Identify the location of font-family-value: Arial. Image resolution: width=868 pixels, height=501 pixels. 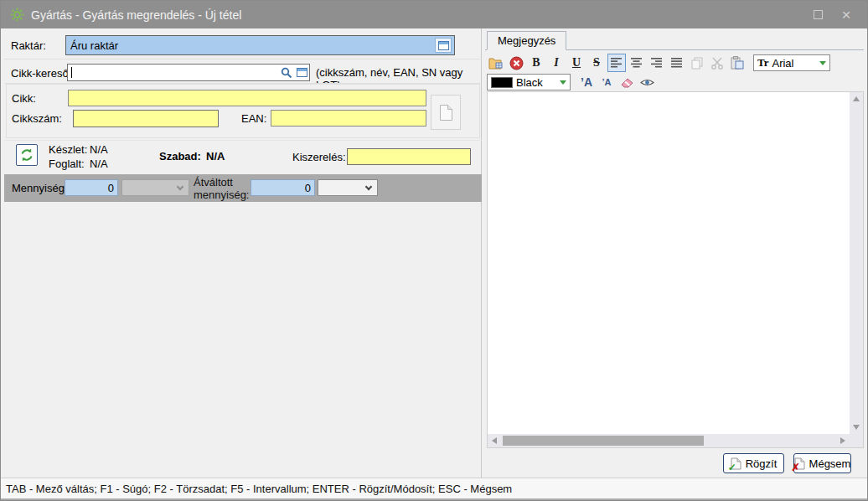
(783, 64).